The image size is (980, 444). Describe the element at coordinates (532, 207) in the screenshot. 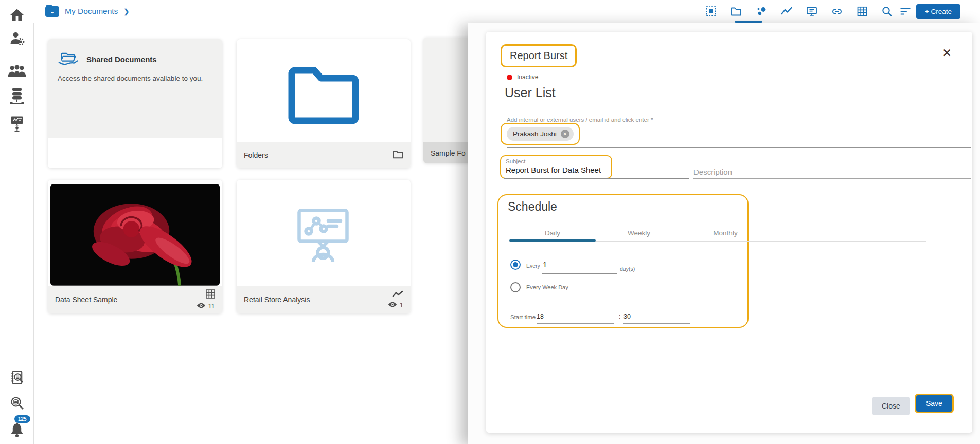

I see `schedule-title: Schedule` at that location.